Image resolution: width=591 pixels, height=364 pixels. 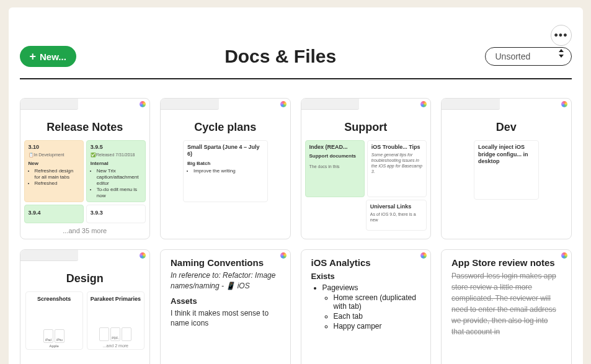 What do you see at coordinates (48, 56) in the screenshot?
I see `new-button: + New...` at bounding box center [48, 56].